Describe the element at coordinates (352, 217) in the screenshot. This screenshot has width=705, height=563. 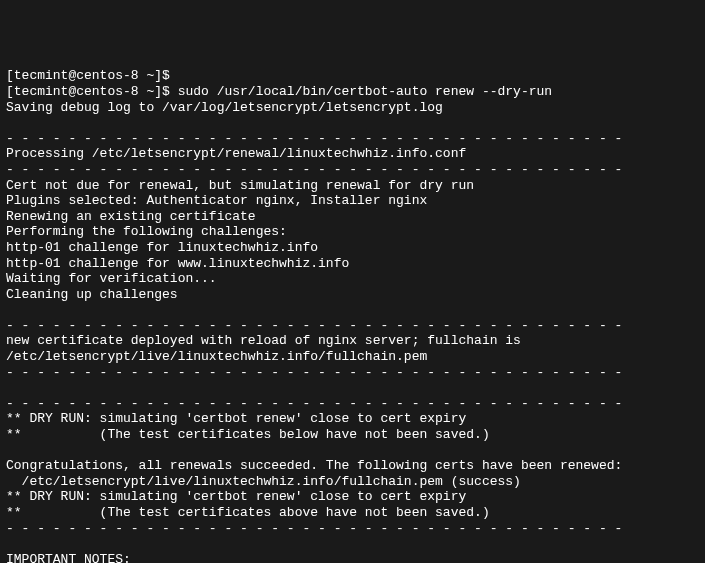
I see `terminal-line: Renewing an existing certificate` at that location.